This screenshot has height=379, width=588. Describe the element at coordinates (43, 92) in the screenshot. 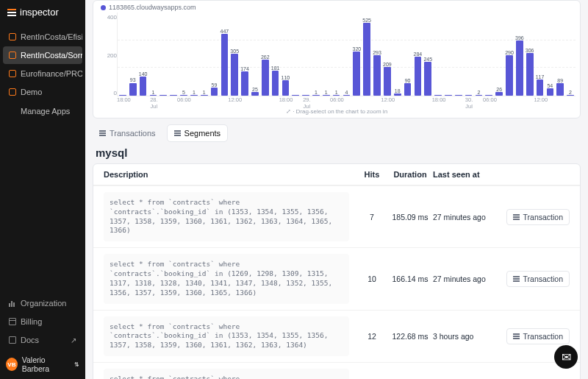

I see `sidebar-project: Demo` at that location.